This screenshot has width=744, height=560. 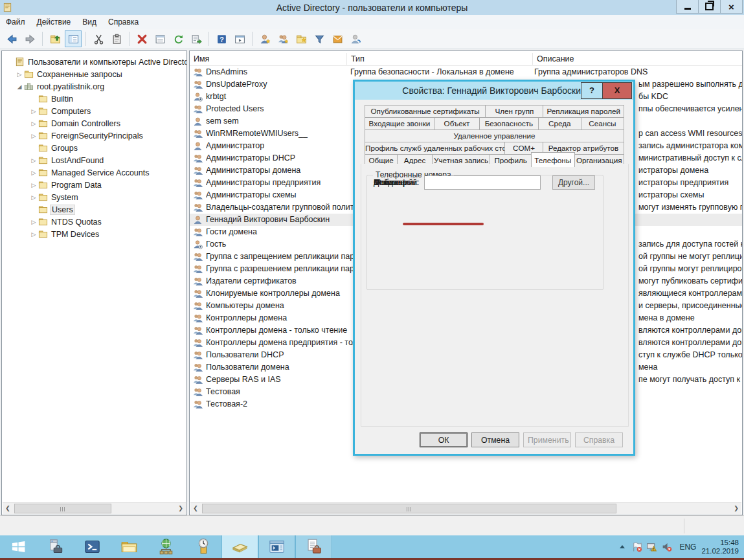 What do you see at coordinates (637, 59) in the screenshot?
I see `column-header-description: Описание` at bounding box center [637, 59].